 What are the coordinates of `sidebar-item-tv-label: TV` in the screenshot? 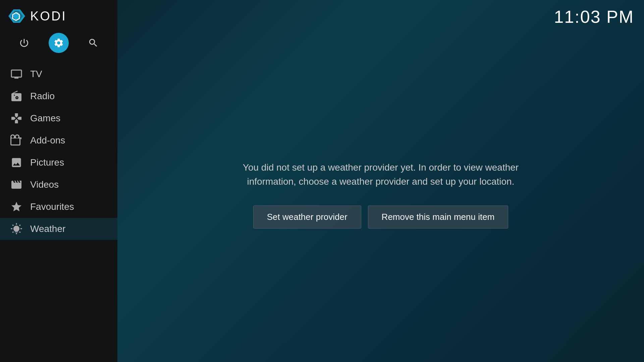 It's located at (36, 74).